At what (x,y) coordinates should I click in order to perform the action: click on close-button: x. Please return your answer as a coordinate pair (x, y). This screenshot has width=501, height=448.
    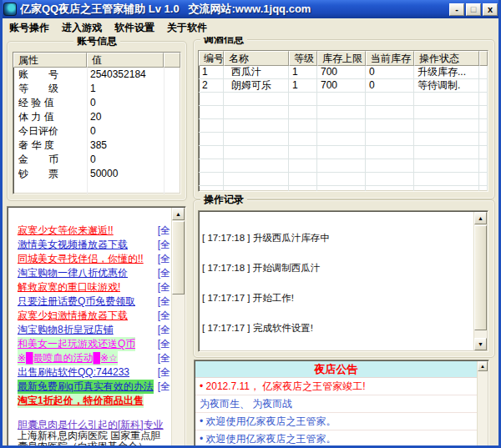
    Looking at the image, I should click on (490, 10).